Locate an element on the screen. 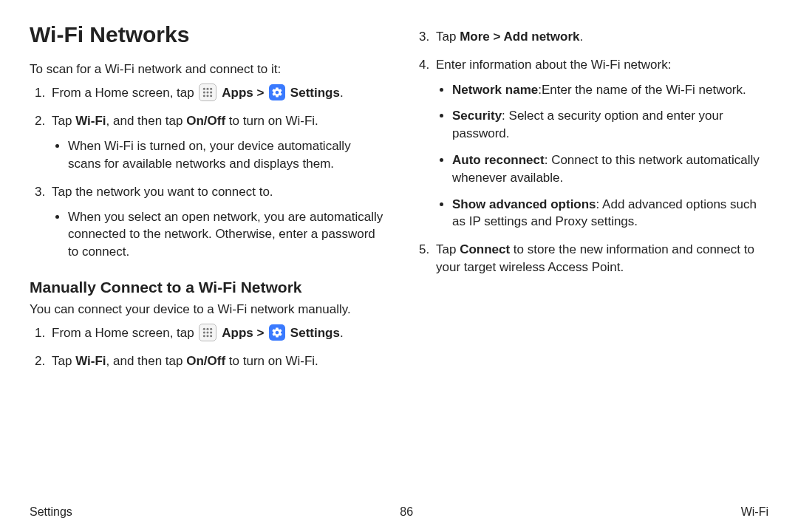 The image size is (798, 532). footer-page-number: 86 is located at coordinates (406, 512).